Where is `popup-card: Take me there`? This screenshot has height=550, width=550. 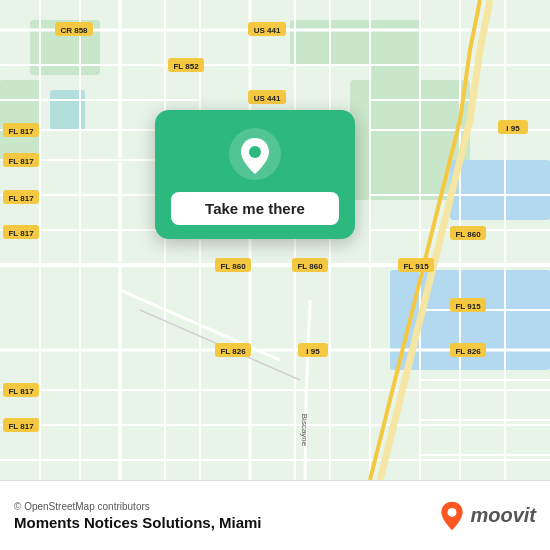
popup-card: Take me there is located at coordinates (255, 174).